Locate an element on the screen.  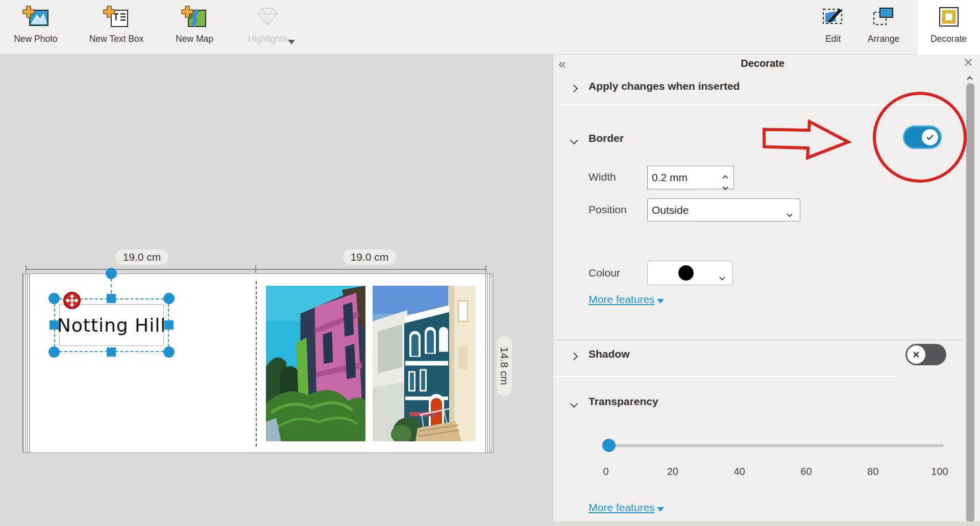
selection-handle-top-center is located at coordinates (111, 298).